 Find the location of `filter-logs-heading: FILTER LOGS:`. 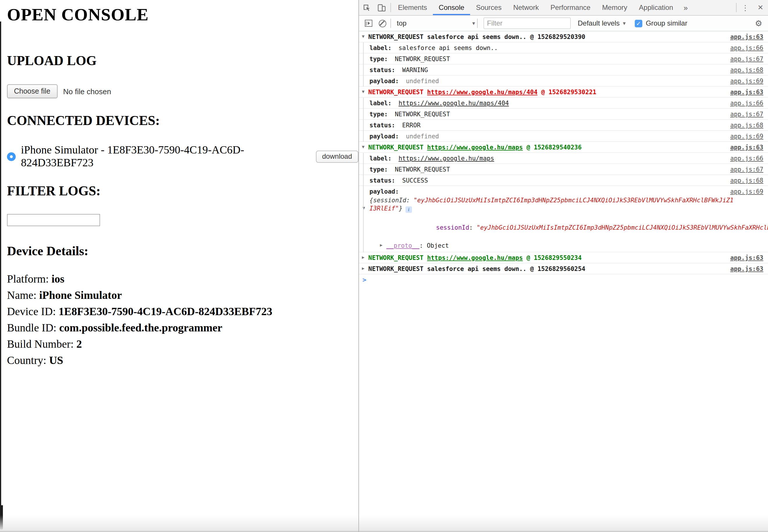

filter-logs-heading: FILTER LOGS: is located at coordinates (183, 191).